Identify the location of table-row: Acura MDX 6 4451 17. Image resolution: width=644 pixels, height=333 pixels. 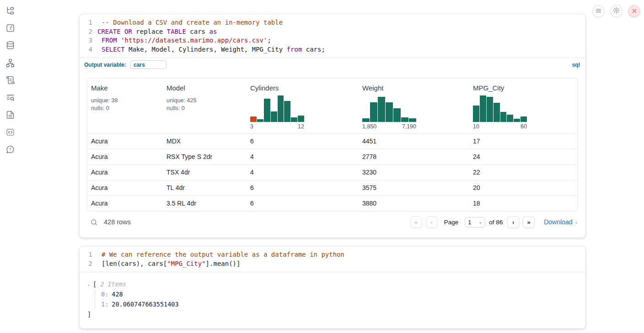
(333, 141).